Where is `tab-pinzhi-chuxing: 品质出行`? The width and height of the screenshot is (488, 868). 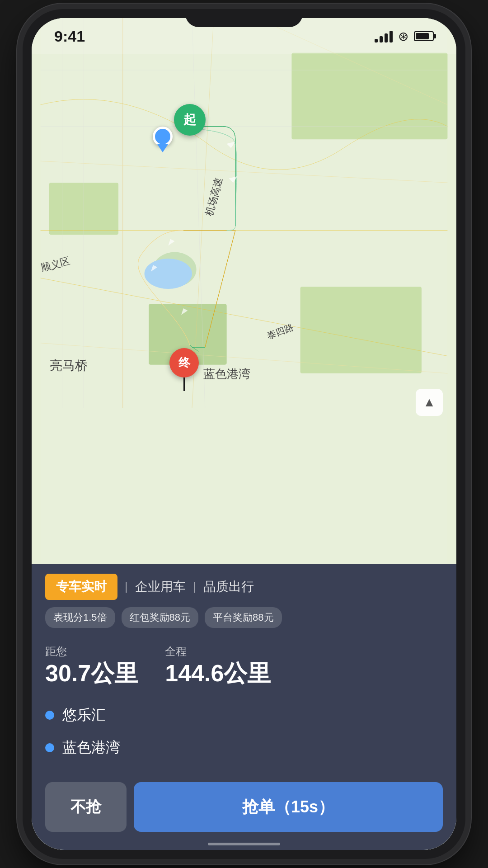 tab-pinzhi-chuxing: 品质出行 is located at coordinates (229, 587).